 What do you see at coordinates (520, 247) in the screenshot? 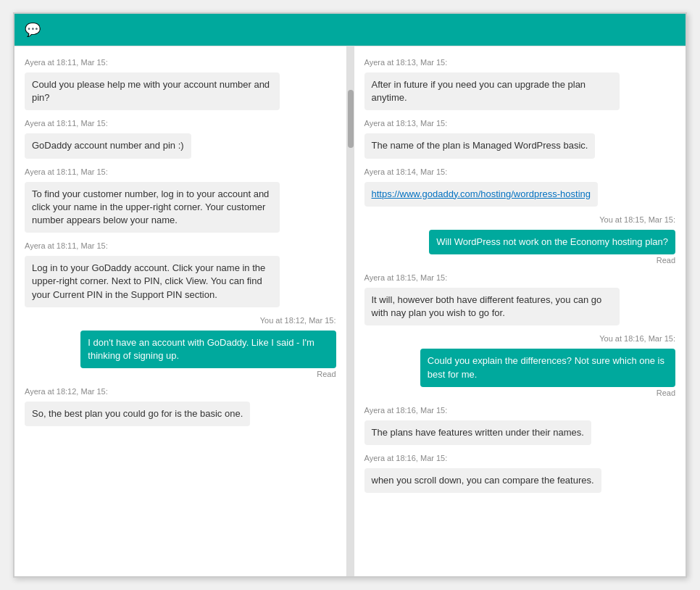
I see `user-message-row: Will WordPress not work on the Economy h…` at bounding box center [520, 247].